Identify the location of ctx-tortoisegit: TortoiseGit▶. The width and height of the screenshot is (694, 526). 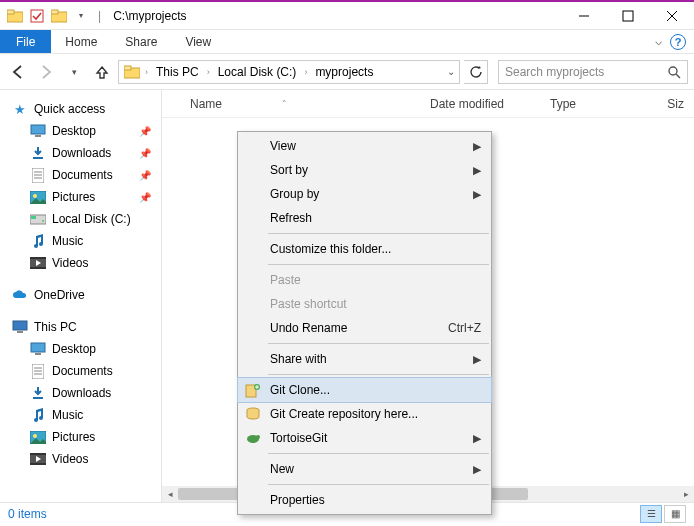
(364, 438).